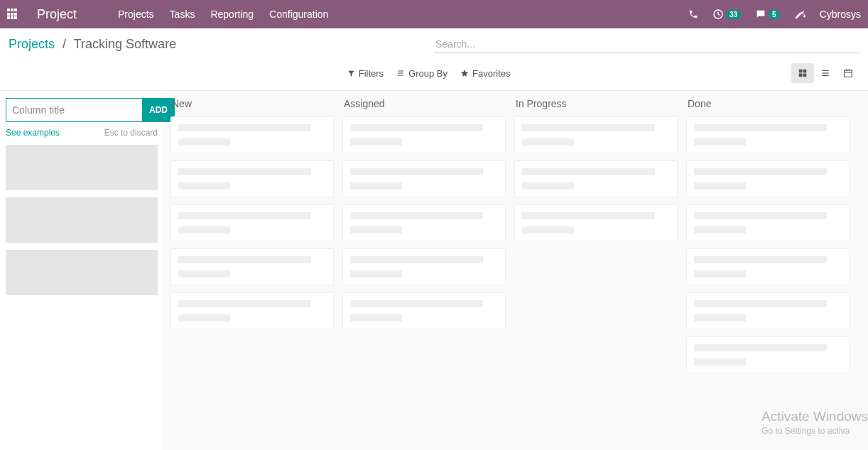 Image resolution: width=868 pixels, height=450 pixels. Describe the element at coordinates (33, 133) in the screenshot. I see `see-examples-link: See examples` at that location.